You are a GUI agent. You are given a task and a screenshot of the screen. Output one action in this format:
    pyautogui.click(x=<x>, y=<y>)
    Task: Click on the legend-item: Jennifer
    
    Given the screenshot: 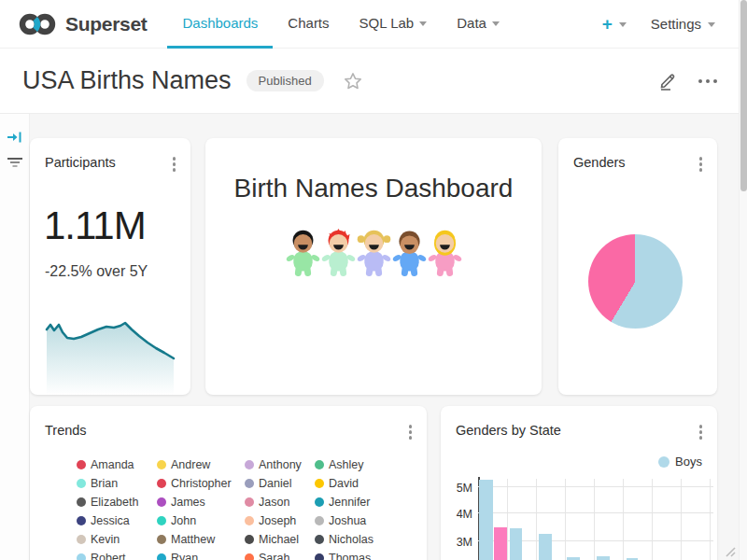 What is the action you would take?
    pyautogui.click(x=366, y=502)
    